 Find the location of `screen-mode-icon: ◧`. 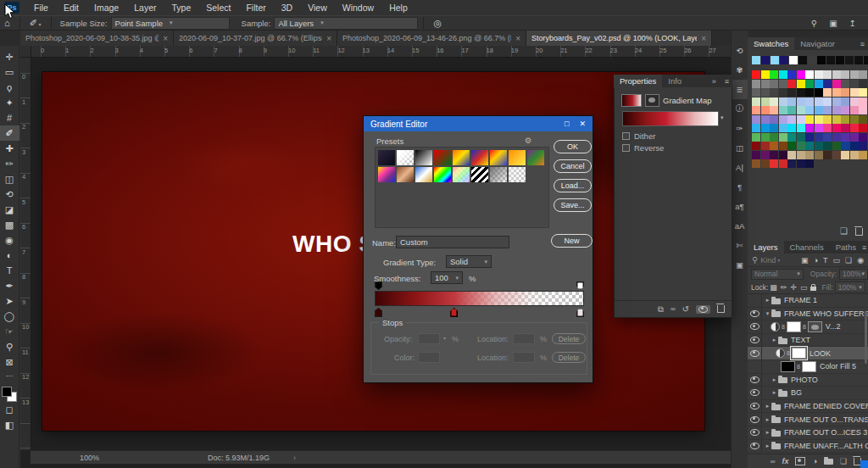

screen-mode-icon: ◧ is located at coordinates (10, 425).